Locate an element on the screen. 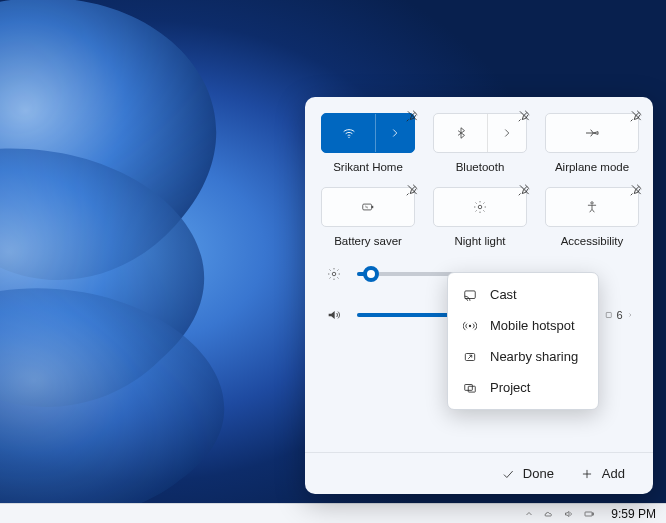  tile-accessibility is located at coordinates (592, 207).